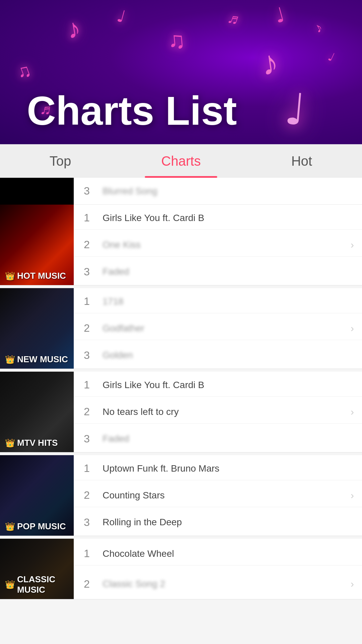  I want to click on chart-section-pop-music: 👑 POP MUSIC 1 Uptown Funk ft. Bruno Mars…, so click(181, 496).